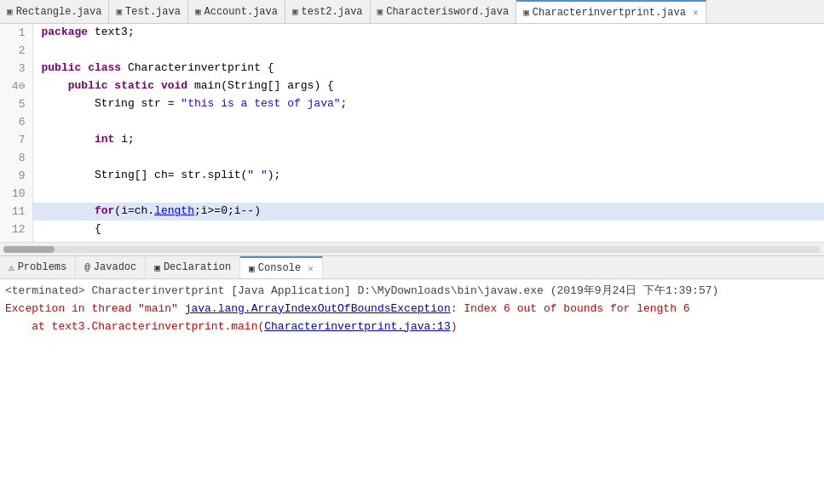 This screenshot has width=824, height=504. Describe the element at coordinates (428, 104) in the screenshot. I see `line-content: String str = "this is a test of java";` at that location.